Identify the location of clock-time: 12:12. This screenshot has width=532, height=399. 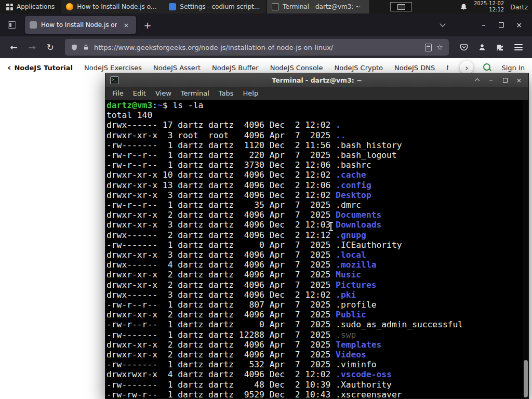
(489, 10).